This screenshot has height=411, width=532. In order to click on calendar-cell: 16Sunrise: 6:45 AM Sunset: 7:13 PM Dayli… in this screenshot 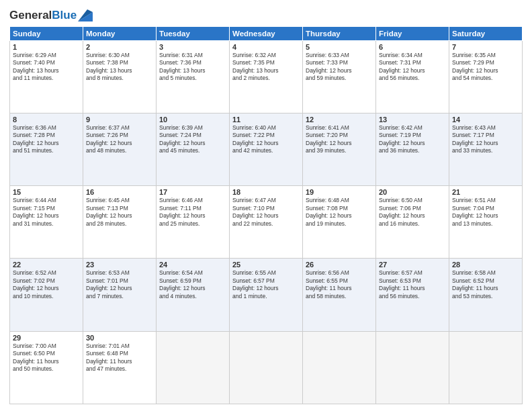, I will do `click(120, 222)`.